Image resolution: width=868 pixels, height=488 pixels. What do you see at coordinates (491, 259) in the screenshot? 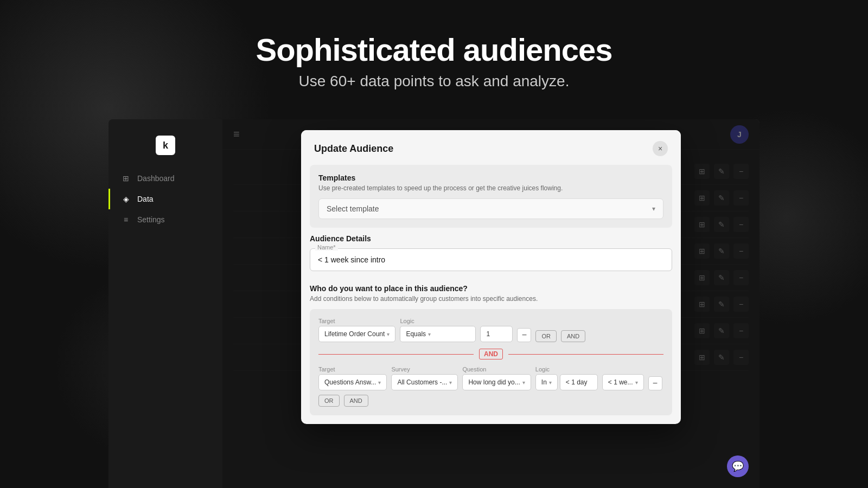
I see `audience-details-section: Audience Details Name*` at bounding box center [491, 259].